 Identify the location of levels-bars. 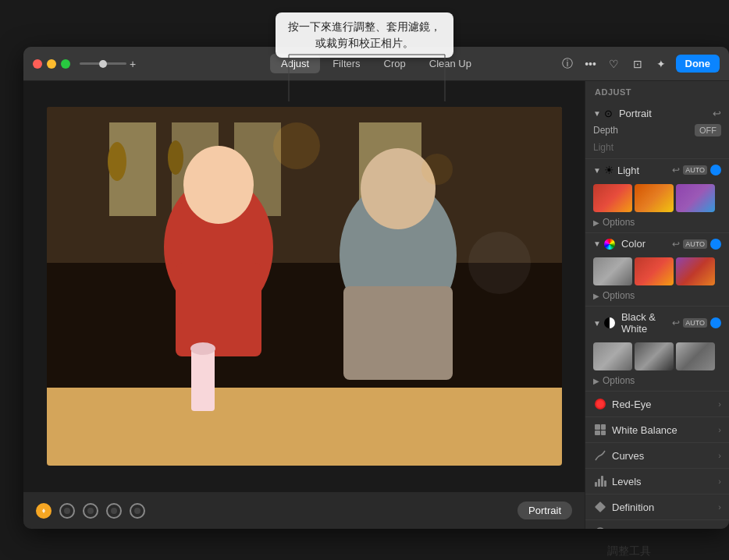
(601, 481).